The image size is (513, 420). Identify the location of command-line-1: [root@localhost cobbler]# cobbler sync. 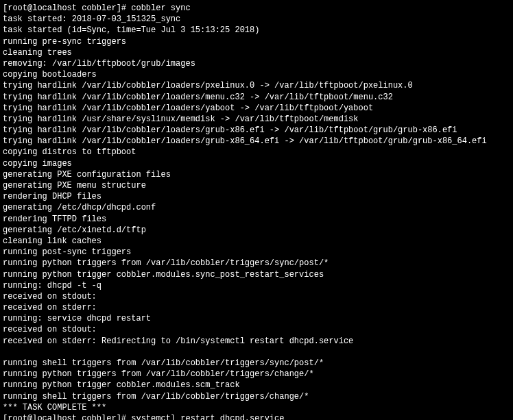
(256, 8).